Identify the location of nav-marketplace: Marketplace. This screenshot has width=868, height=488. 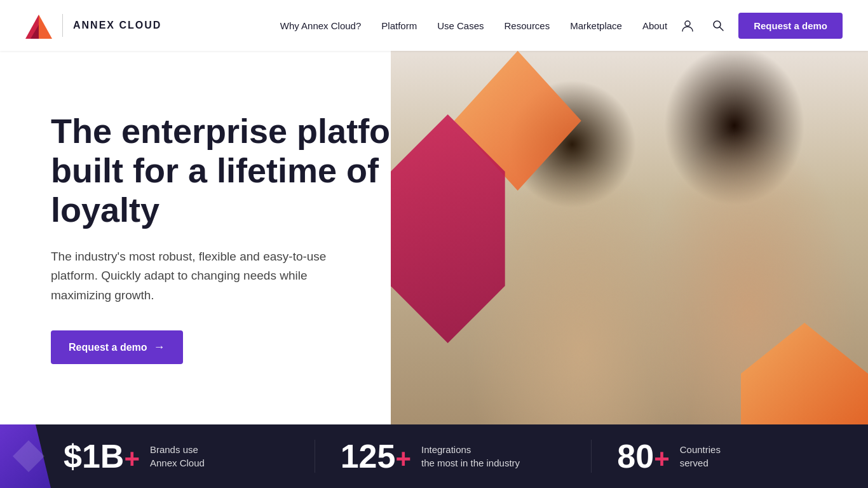
(596, 25).